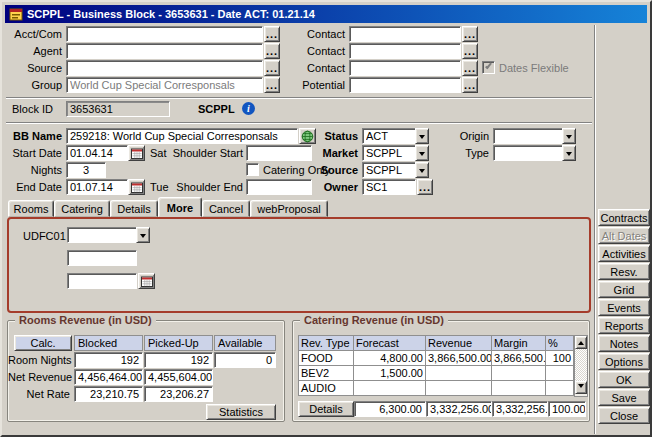 This screenshot has height=437, width=652. What do you see at coordinates (136, 153) in the screenshot?
I see `start-date-calendar-button` at bounding box center [136, 153].